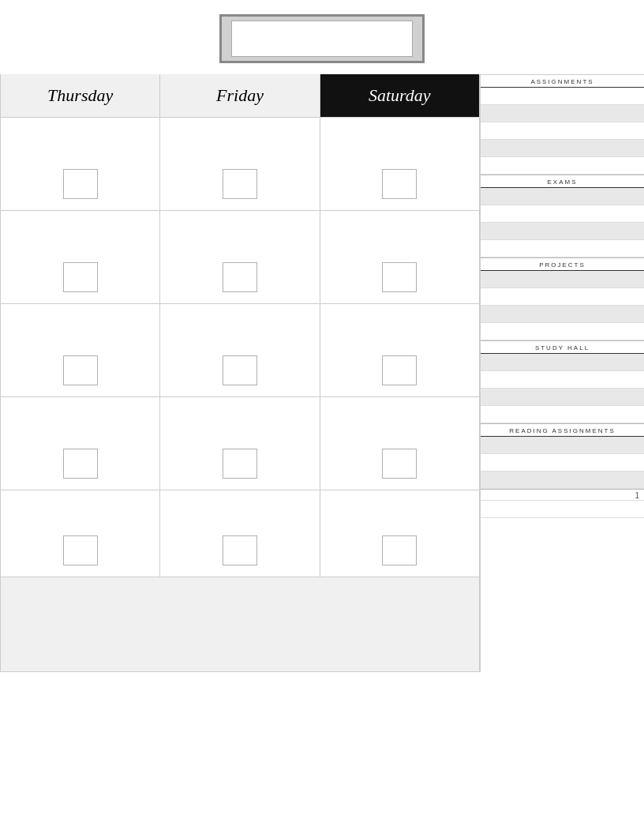 The width and height of the screenshot is (644, 834). Describe the element at coordinates (562, 81) in the screenshot. I see `assignments-label: ASSIGNMENTS` at that location.